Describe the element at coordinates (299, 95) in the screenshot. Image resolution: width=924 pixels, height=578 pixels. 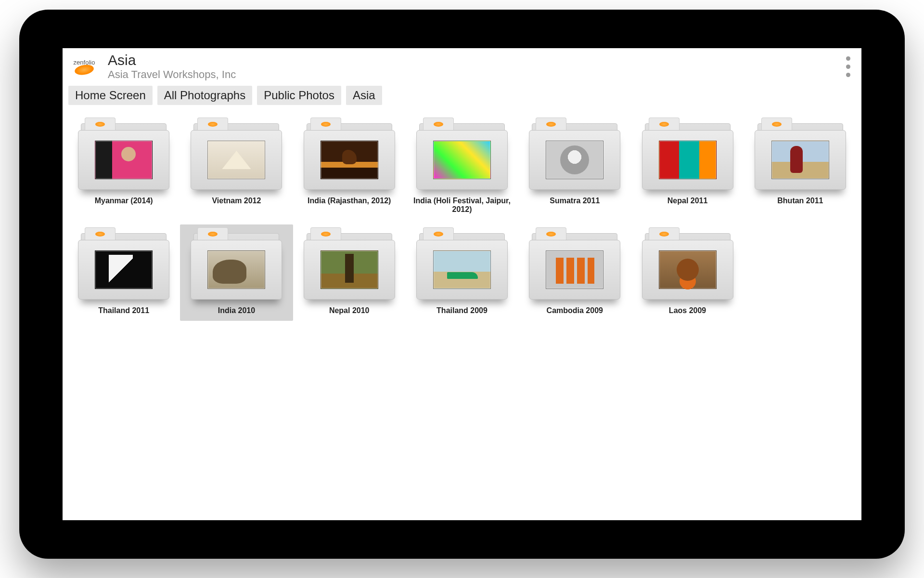
I see `breadcrumb-public-photos: Public Photos` at that location.